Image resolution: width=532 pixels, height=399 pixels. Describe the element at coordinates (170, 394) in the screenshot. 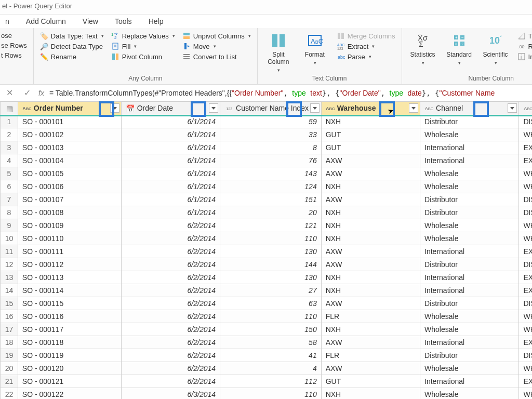

I see `cell-order_date: 6/3/2014` at that location.